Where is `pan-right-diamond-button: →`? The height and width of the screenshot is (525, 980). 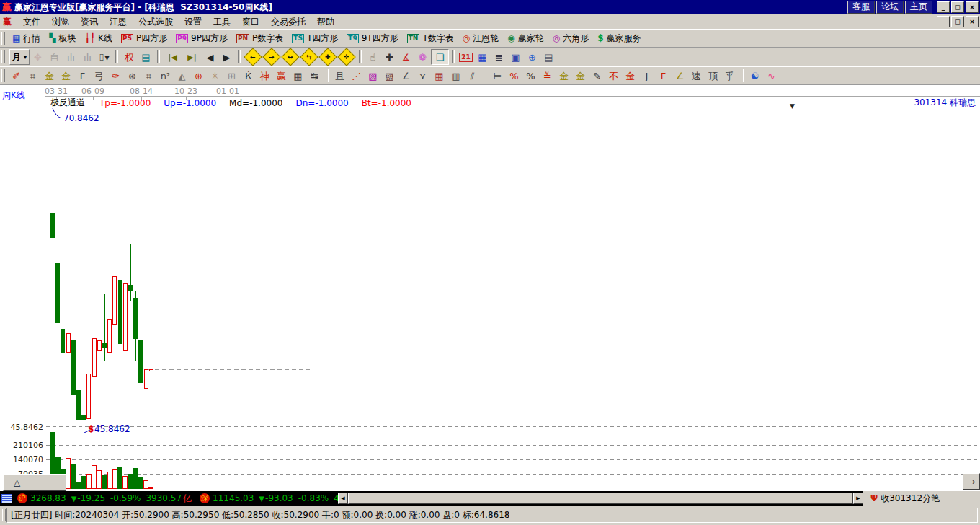
pan-right-diamond-button: → is located at coordinates (271, 56).